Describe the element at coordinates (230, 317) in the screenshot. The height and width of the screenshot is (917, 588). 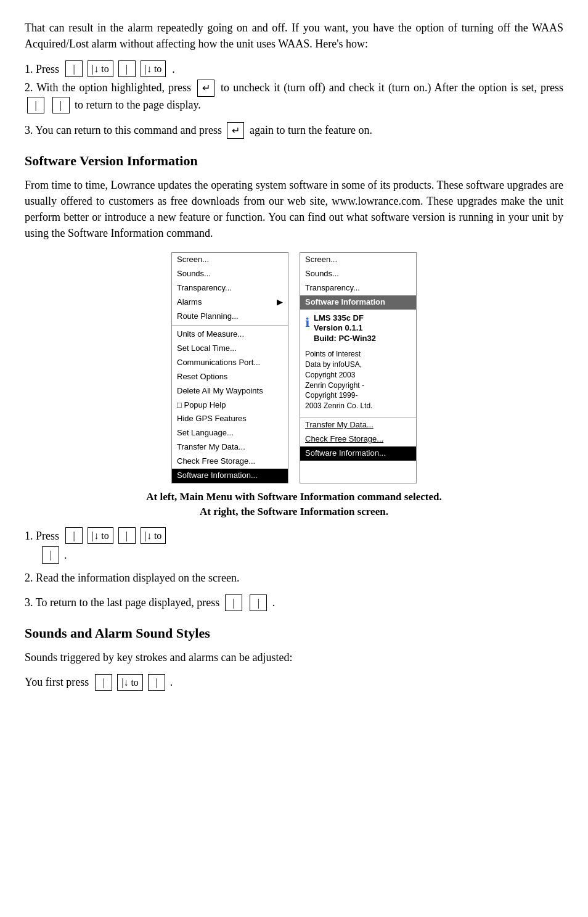
I see `menu-item-route-left: Route Planning...` at that location.